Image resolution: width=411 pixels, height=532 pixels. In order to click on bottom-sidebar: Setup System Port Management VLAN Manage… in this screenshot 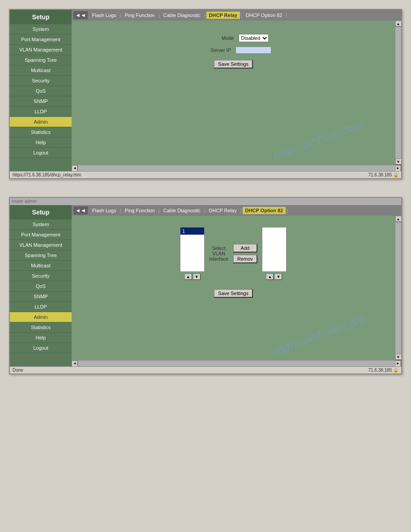, I will do `click(41, 286)`.